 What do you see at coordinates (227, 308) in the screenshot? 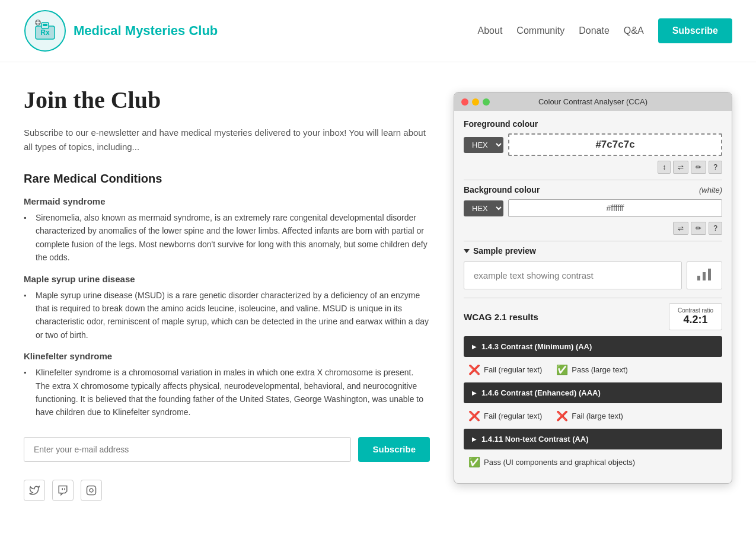
I see `condition-maple: Maple syrup urine disease Maple syrup ur…` at bounding box center [227, 308].